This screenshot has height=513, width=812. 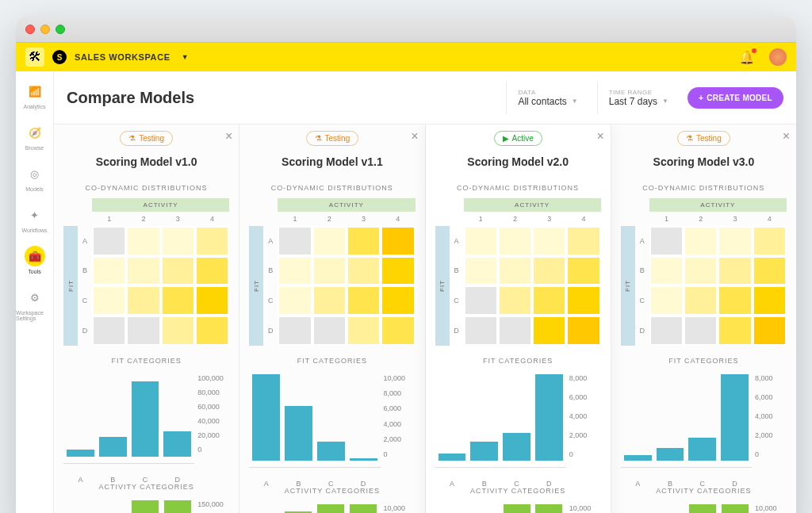 I want to click on window-zoom-icon, so click(x=60, y=29).